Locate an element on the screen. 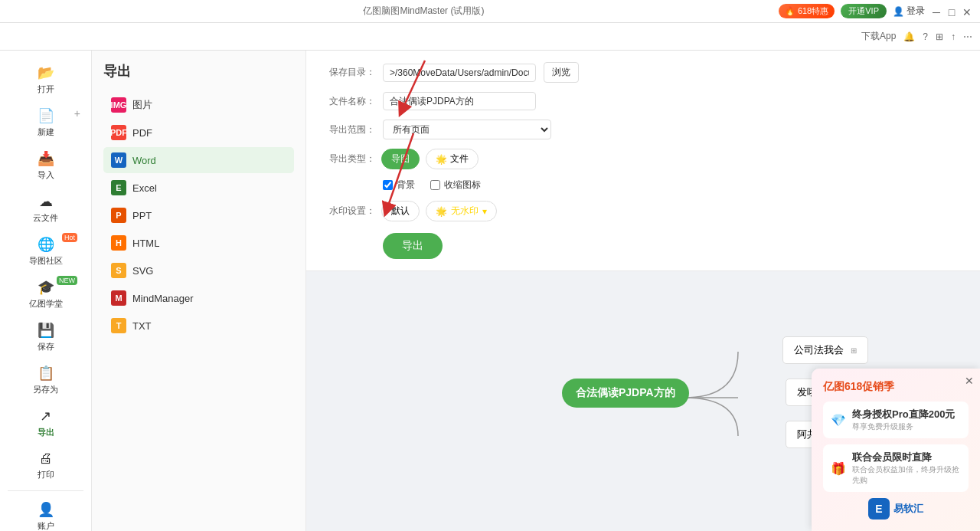 The height and width of the screenshot is (531, 980). promo-item-text-0: 终身授权Pro直降200元尊享免费升级服务 is located at coordinates (903, 420).